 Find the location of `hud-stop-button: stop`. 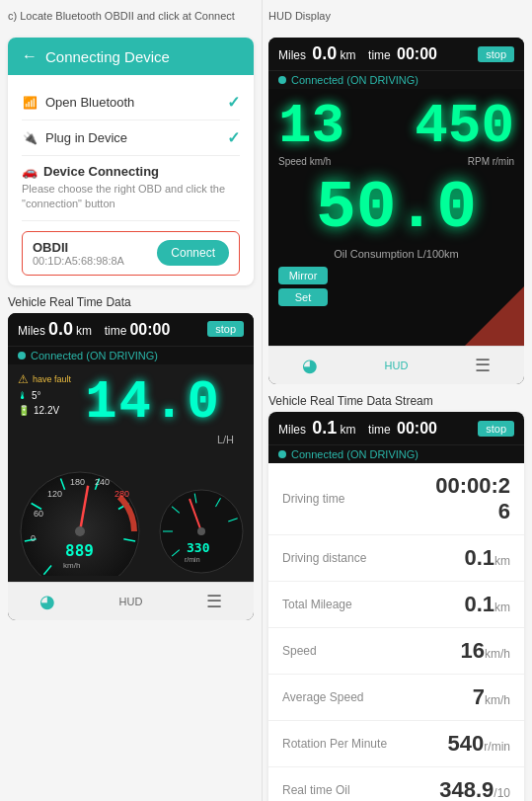

hud-stop-button: stop is located at coordinates (495, 54).